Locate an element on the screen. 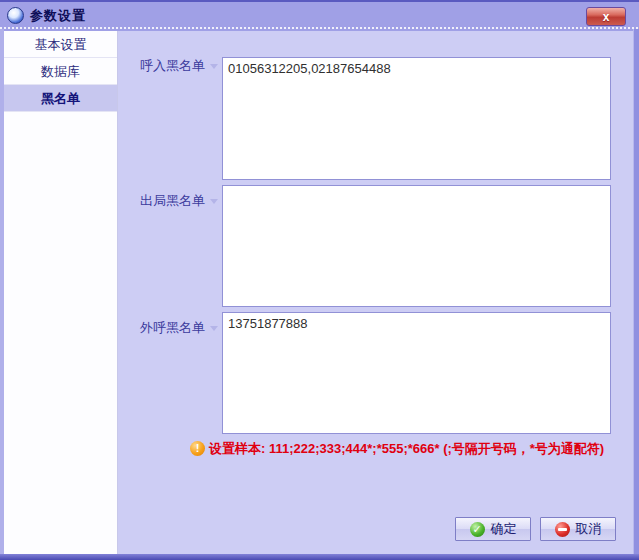 The height and width of the screenshot is (560, 639). outgoing-blacklist-label: 出局黑名单 is located at coordinates (179, 201).